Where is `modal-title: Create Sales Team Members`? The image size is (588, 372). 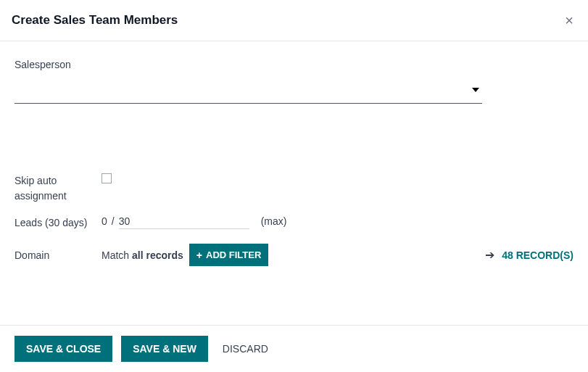 modal-title: Create Sales Team Members is located at coordinates (94, 20).